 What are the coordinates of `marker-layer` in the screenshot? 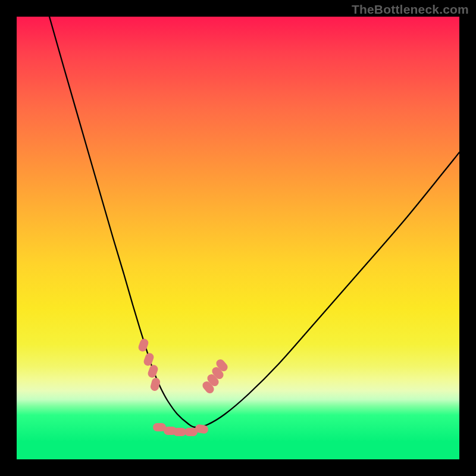 It's located at (183, 387).